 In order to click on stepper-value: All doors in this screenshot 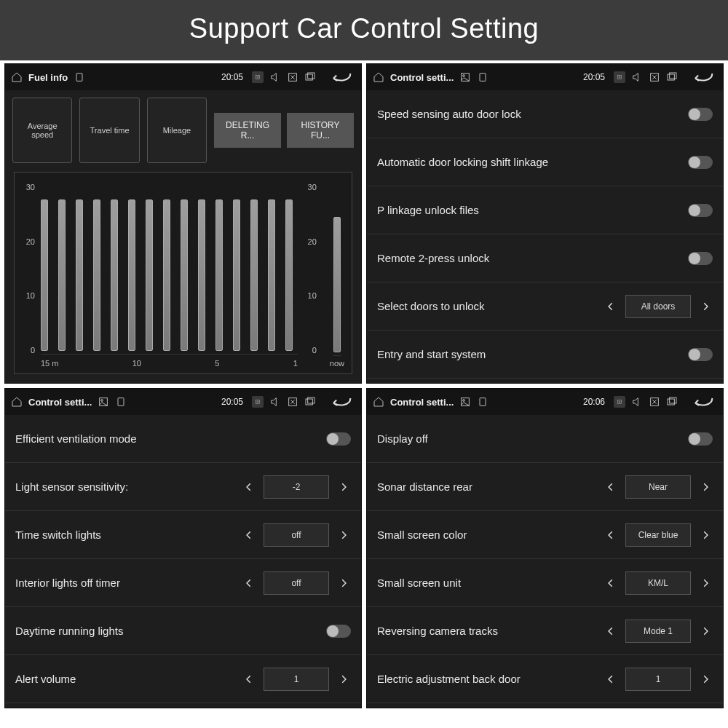, I will do `click(658, 306)`.